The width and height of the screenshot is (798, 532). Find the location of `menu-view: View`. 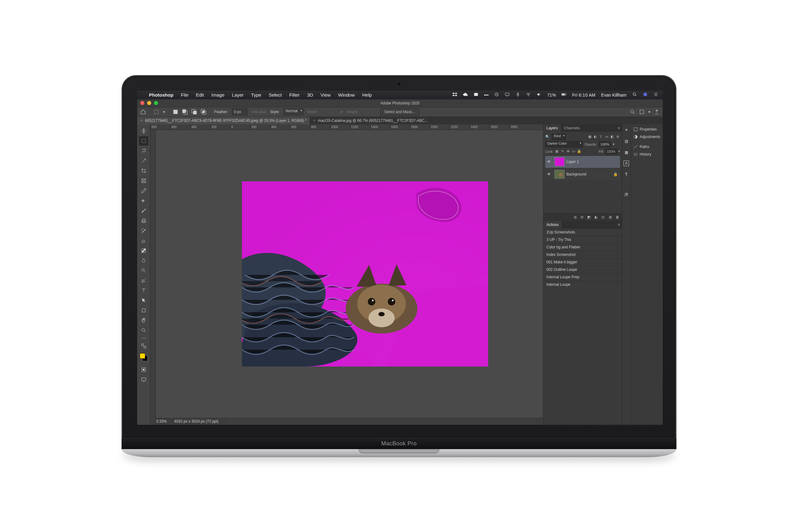

menu-view: View is located at coordinates (325, 95).